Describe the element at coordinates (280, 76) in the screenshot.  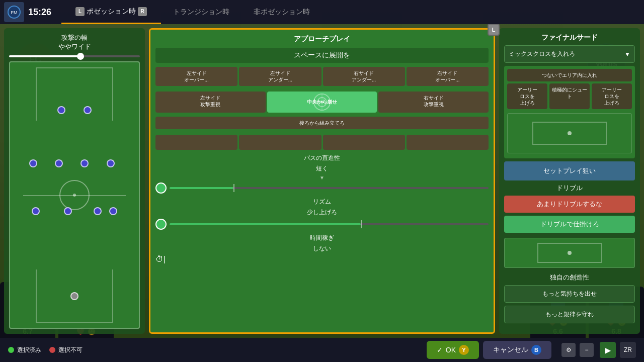
I see `approach-cell-left-under: 左サイドアンダー...` at that location.